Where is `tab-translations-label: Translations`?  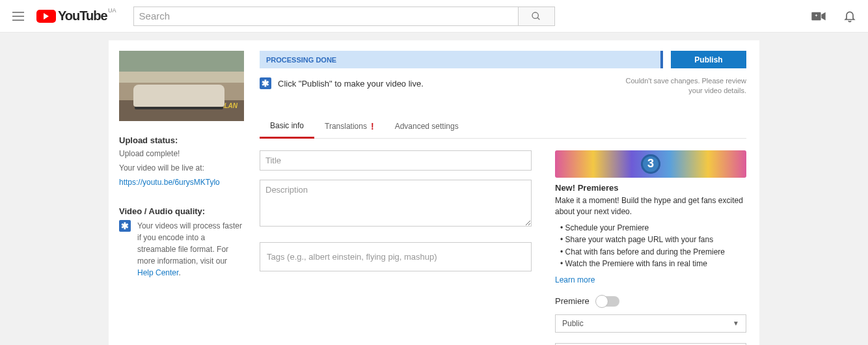 tab-translations-label: Translations is located at coordinates (346, 126).